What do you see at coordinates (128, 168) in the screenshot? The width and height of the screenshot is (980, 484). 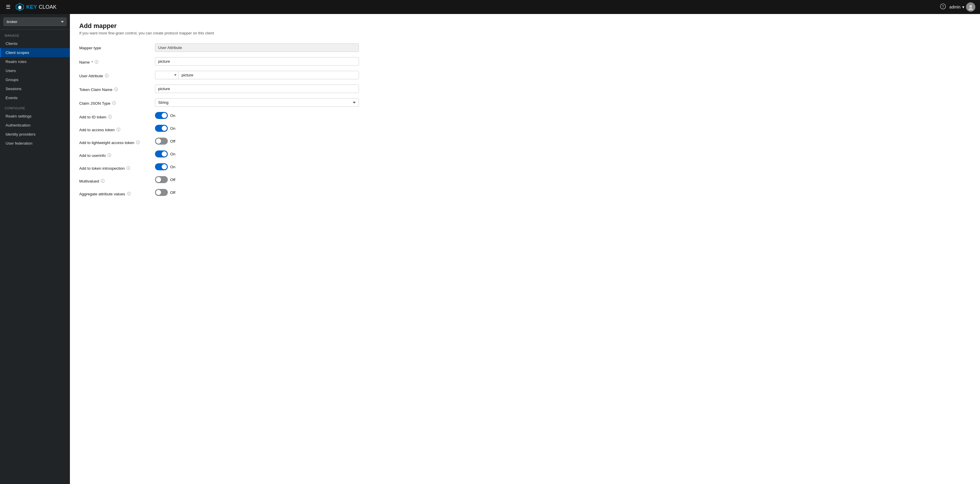 I see `add-to-token-introspection-help-icon: ⓘ` at bounding box center [128, 168].